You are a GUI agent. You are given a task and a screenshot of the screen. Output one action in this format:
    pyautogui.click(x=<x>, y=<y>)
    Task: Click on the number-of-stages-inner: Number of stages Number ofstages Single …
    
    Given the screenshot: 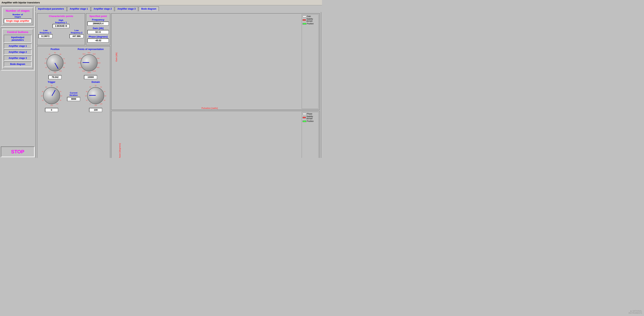 What is the action you would take?
    pyautogui.click(x=18, y=16)
    